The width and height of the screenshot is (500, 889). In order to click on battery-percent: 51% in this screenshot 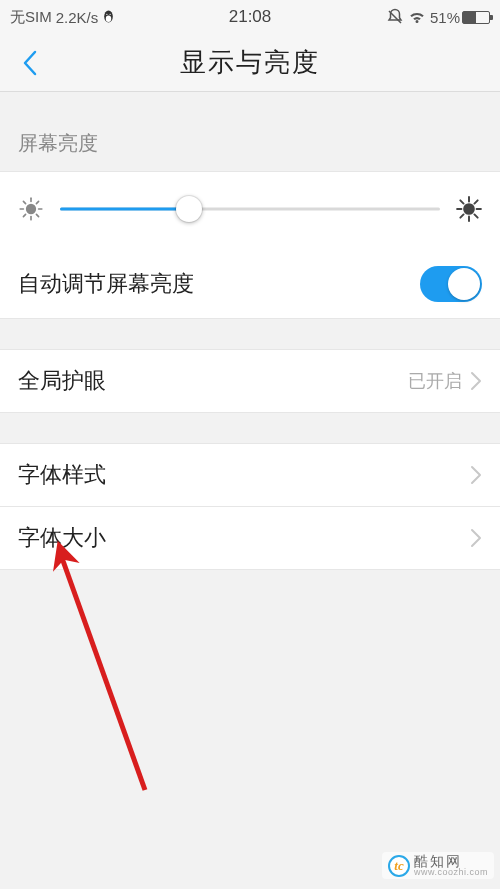, I will do `click(445, 18)`.